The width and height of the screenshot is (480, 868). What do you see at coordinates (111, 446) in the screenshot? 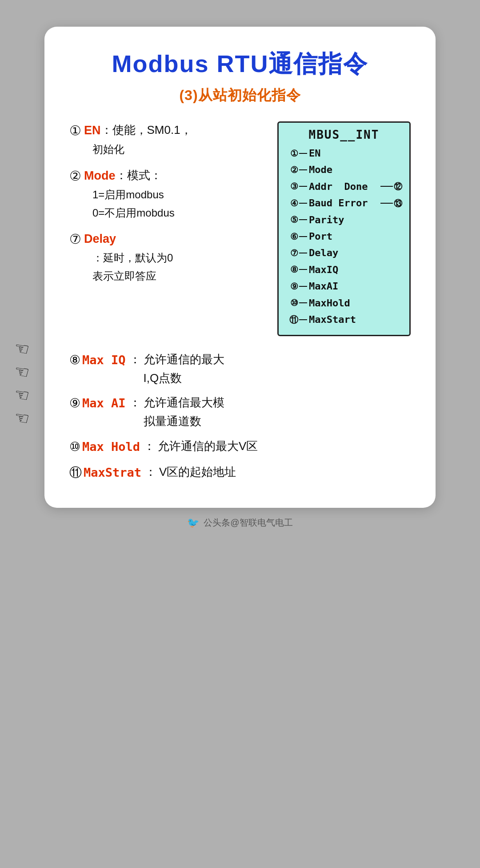
I see `bottom-key-maxhold: Max Hold` at bounding box center [111, 446].